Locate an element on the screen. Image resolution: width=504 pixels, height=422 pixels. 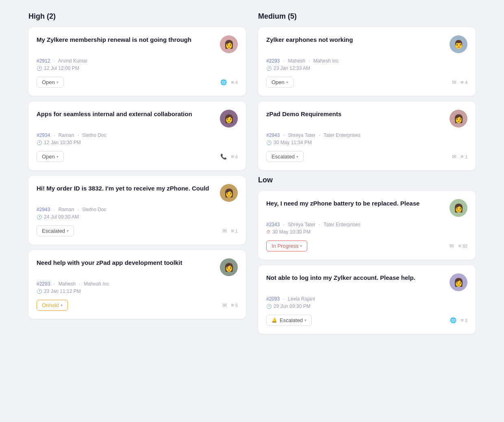
status-onhold-button: Onhold ▾ is located at coordinates (52, 305).